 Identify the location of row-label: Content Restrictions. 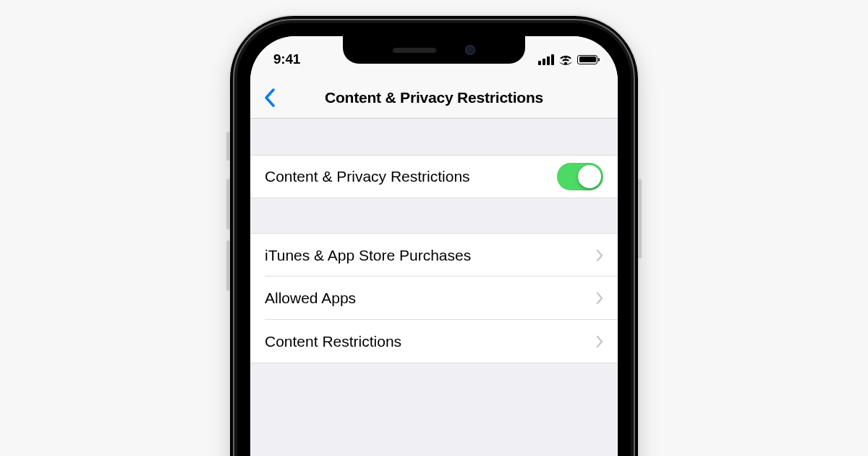
(333, 342).